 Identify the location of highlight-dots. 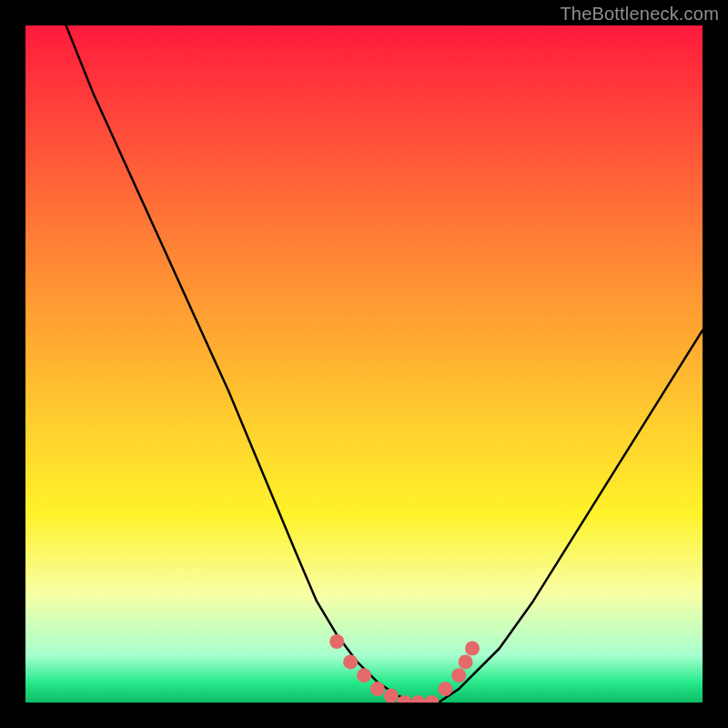
(404, 668).